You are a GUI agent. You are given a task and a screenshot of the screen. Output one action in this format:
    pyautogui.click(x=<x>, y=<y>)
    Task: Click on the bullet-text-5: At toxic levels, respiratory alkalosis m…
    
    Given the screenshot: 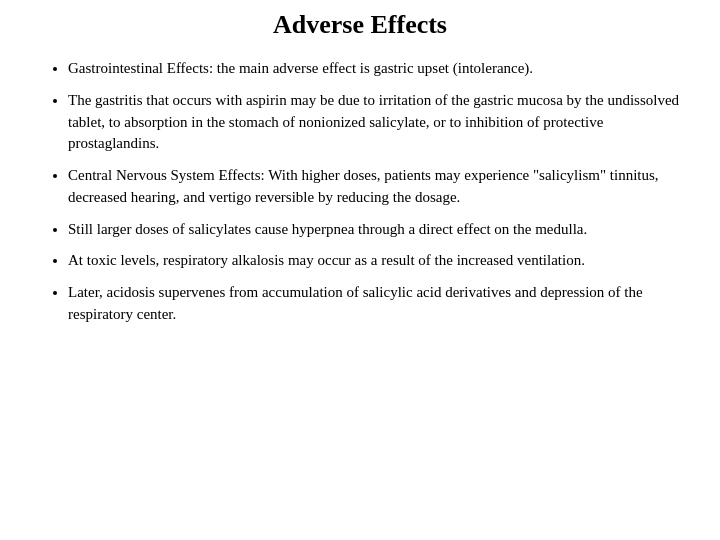 What is the action you would take?
    pyautogui.click(x=326, y=260)
    